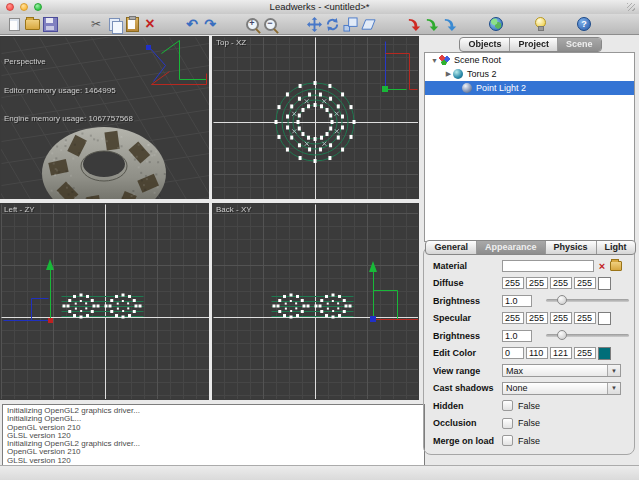  Describe the element at coordinates (531, 424) in the screenshot. I see `occlusion-row: Occlusion False` at that location.